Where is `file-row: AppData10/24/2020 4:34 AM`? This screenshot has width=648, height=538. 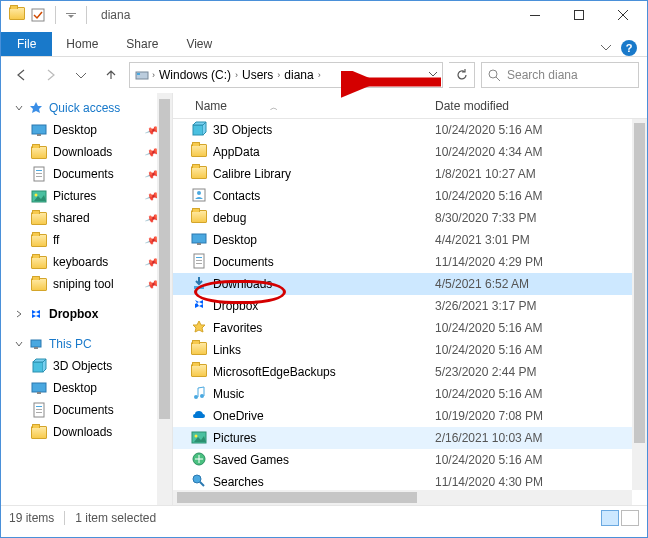
file-row: AppData10/24/2020 4:34 AM is located at coordinates (410, 152).